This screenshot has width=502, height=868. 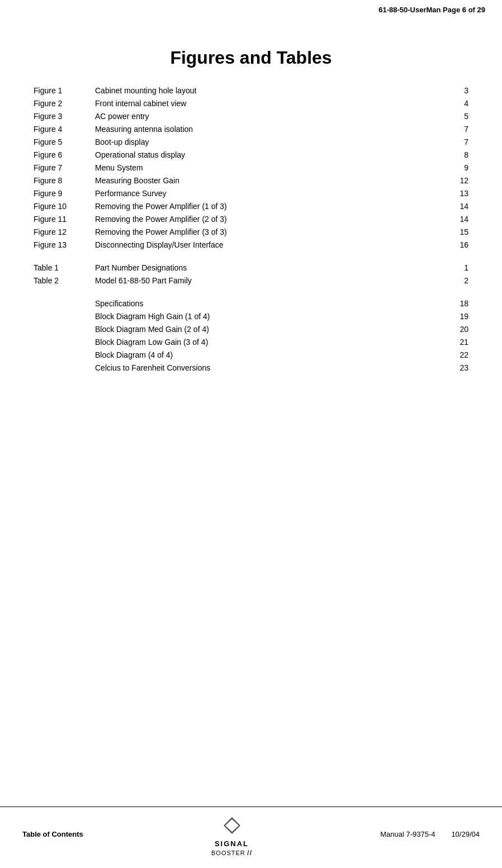 What do you see at coordinates (460, 193) in the screenshot?
I see `figure-page: 13` at bounding box center [460, 193].